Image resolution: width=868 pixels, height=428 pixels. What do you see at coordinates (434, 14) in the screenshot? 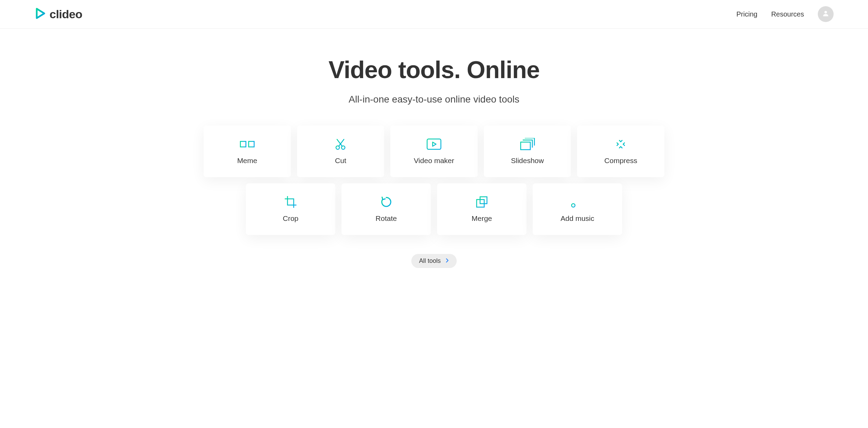
I see `header: clideo Pricing Resources` at bounding box center [434, 14].